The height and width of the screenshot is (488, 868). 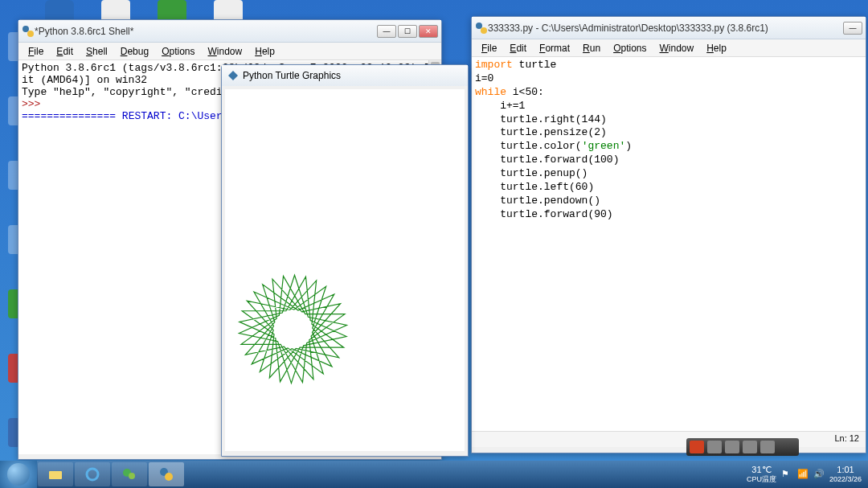 What do you see at coordinates (135, 51) in the screenshot?
I see `menu-debug: Debug` at bounding box center [135, 51].